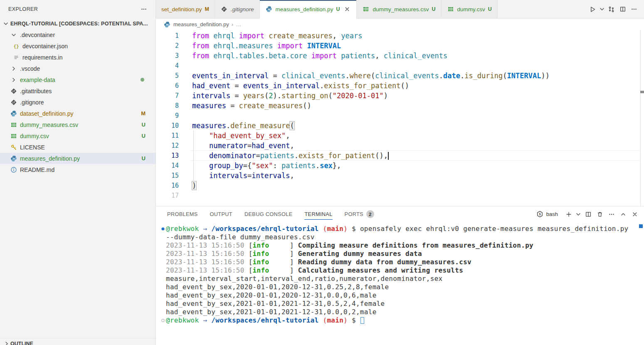  Describe the element at coordinates (78, 170) in the screenshot. I see `tree-item-readme-md: README.md` at that location.